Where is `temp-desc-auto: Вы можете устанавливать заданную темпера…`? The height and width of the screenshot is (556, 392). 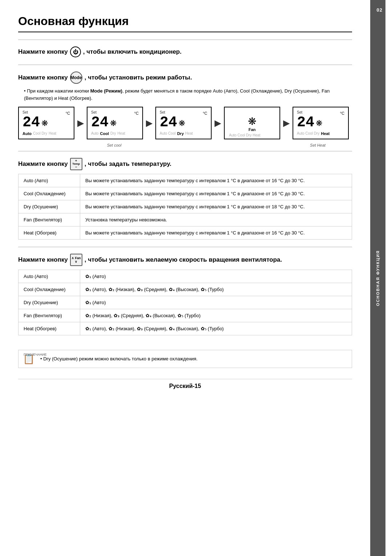 temp-desc-auto: Вы можете устанавливать заданную темпера… is located at coordinates (216, 181).